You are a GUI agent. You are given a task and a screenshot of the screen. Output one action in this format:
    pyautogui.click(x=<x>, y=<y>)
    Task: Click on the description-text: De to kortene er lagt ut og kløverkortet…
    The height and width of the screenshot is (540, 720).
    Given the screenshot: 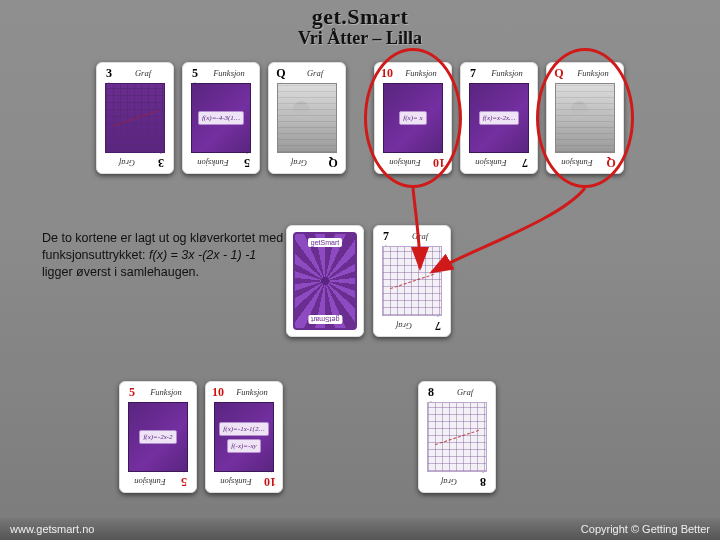 What is the action you would take?
    pyautogui.click(x=172, y=256)
    